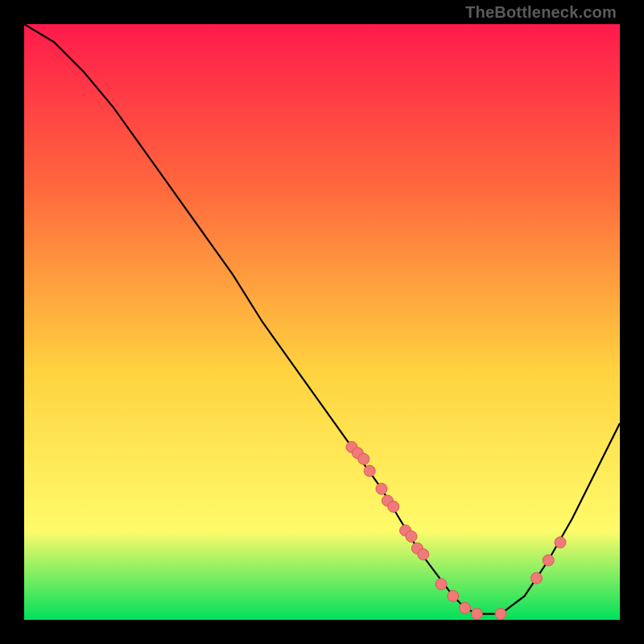 The width and height of the screenshot is (644, 644). What do you see at coordinates (541, 13) in the screenshot?
I see `attribution-label: TheBottleneck.com` at bounding box center [541, 13].